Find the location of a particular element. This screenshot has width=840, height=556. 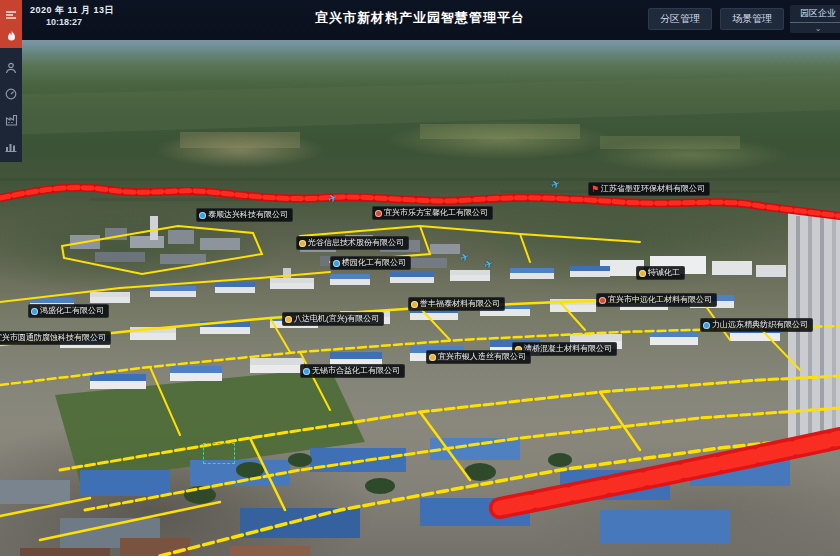

factory-label-text: 宜兴市圆通防腐蚀科技有限公司 is located at coordinates (53, 338).